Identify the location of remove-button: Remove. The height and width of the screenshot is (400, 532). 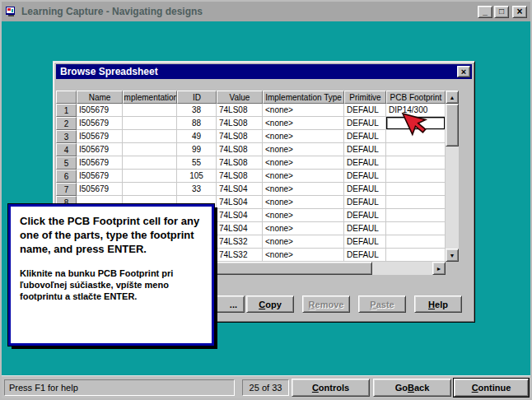
(326, 305).